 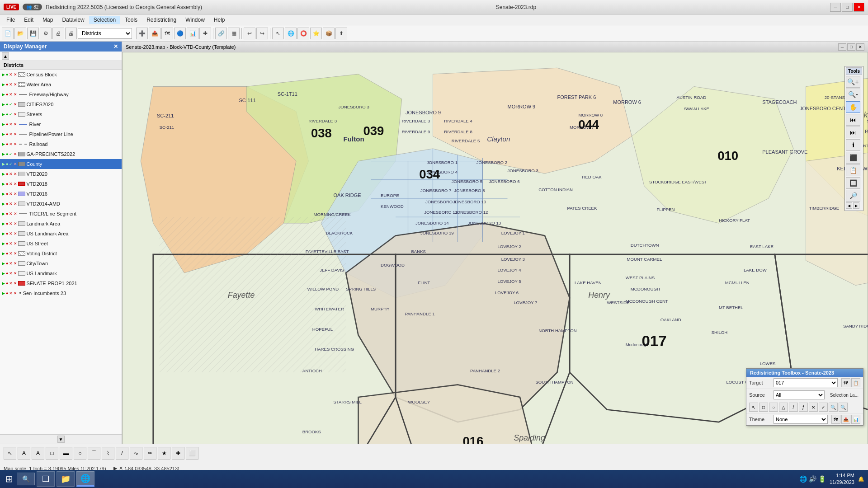 What do you see at coordinates (58, 33) in the screenshot?
I see `print-preview-button: 🖨` at bounding box center [58, 33].